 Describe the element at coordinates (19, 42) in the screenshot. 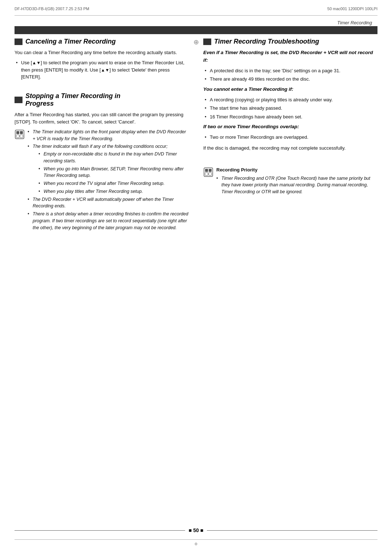

I see `heading-bar-icon` at that location.